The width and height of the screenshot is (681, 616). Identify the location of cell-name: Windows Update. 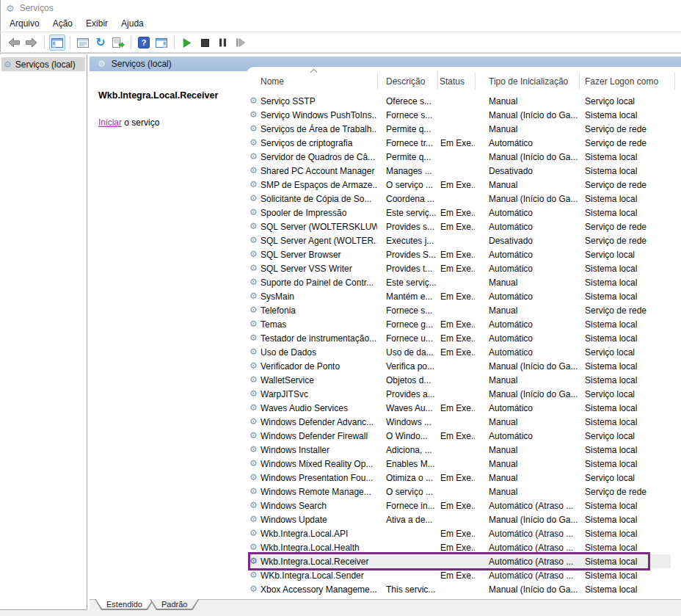
(318, 520).